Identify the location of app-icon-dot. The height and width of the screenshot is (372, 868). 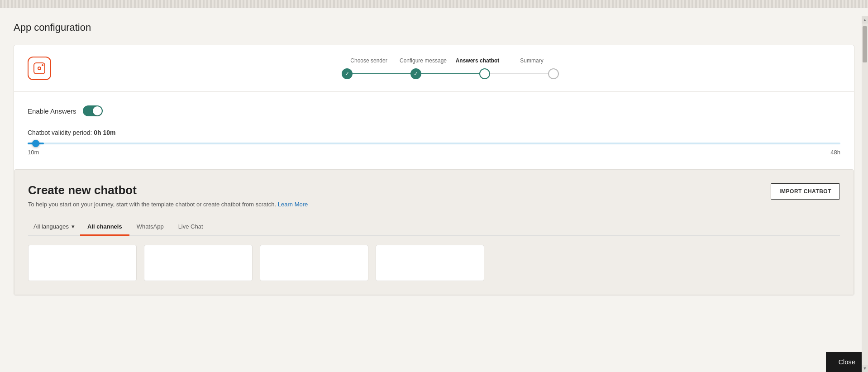
(39, 68).